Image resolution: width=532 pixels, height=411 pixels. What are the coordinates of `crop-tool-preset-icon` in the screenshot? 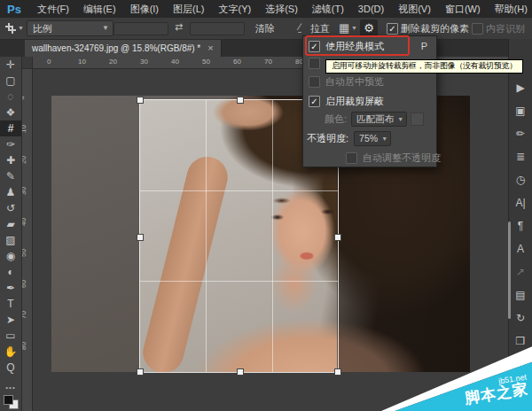 It's located at (11, 28).